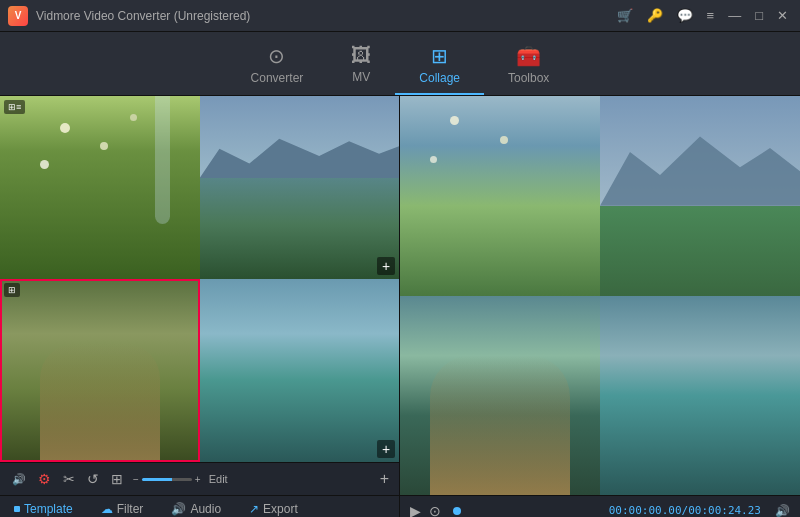  What do you see at coordinates (361, 56) in the screenshot?
I see `mv-icon: 🖼` at bounding box center [361, 56].